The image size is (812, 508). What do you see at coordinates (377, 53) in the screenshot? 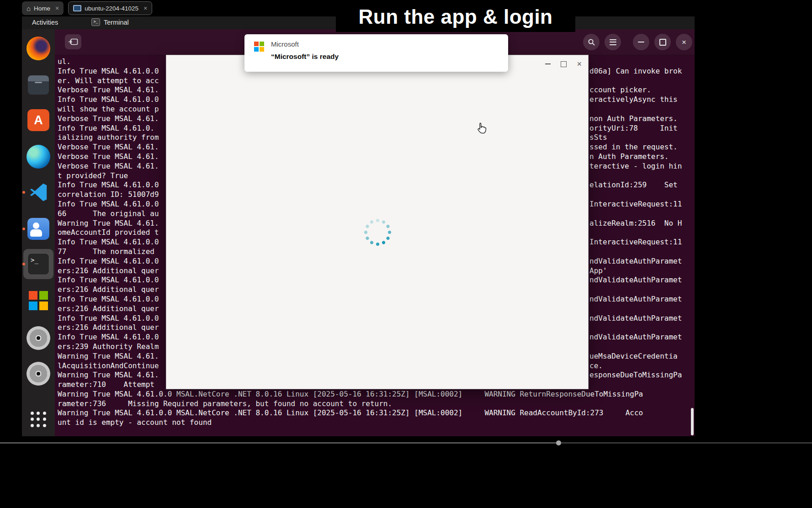
I see `toast-notification: Microsoft “Microsoft” is ready` at bounding box center [377, 53].